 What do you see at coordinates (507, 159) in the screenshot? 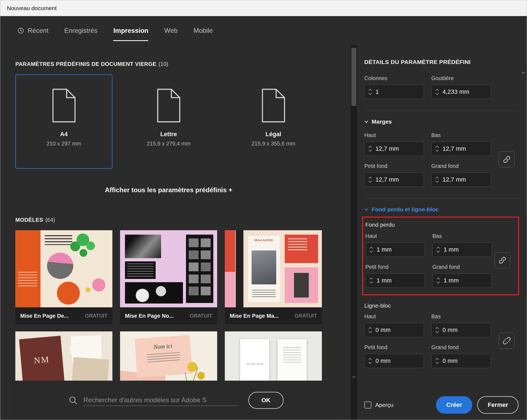
I see `link-margins-button` at bounding box center [507, 159].